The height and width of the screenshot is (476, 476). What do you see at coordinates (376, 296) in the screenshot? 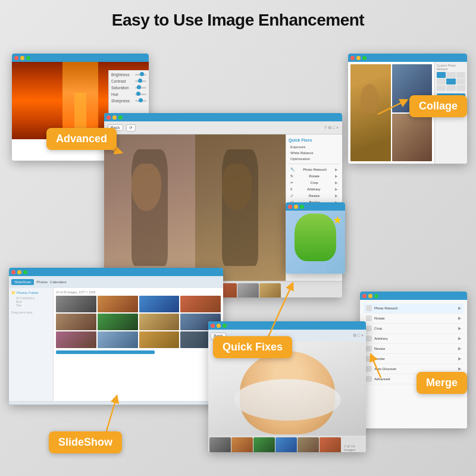
I see `max-dot-merge` at bounding box center [376, 296].